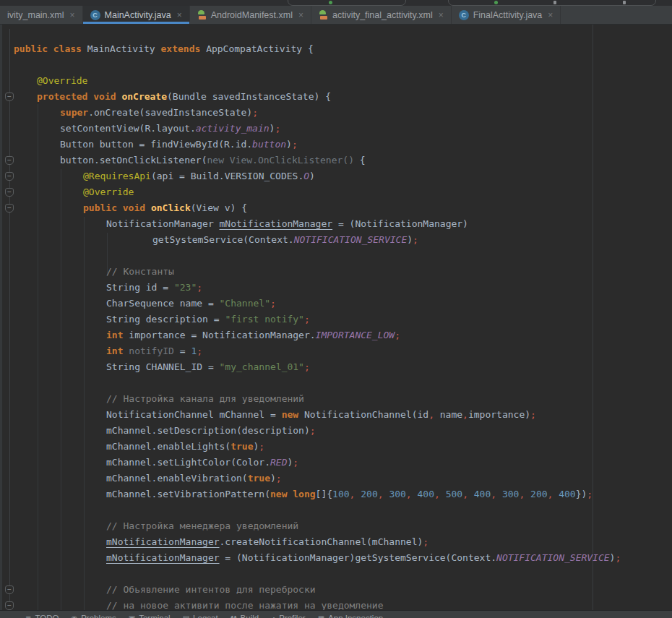 The image size is (672, 618). I want to click on code-token: public class, so click(51, 49).